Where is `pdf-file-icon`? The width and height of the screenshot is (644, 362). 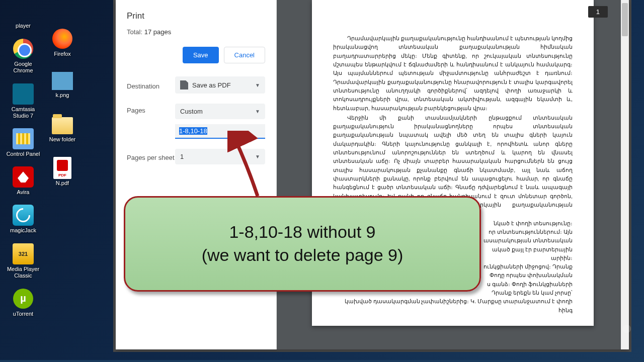 pdf-file-icon is located at coordinates (62, 168).